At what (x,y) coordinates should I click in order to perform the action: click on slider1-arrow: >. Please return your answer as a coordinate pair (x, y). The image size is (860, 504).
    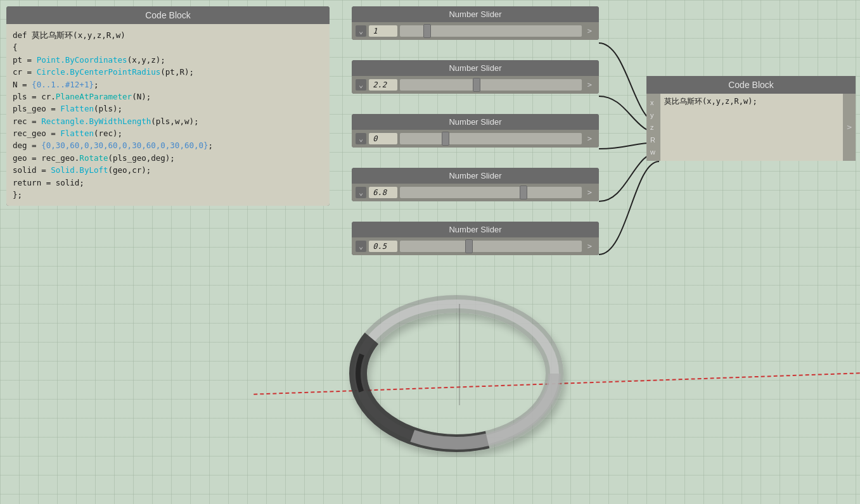
    Looking at the image, I should click on (589, 31).